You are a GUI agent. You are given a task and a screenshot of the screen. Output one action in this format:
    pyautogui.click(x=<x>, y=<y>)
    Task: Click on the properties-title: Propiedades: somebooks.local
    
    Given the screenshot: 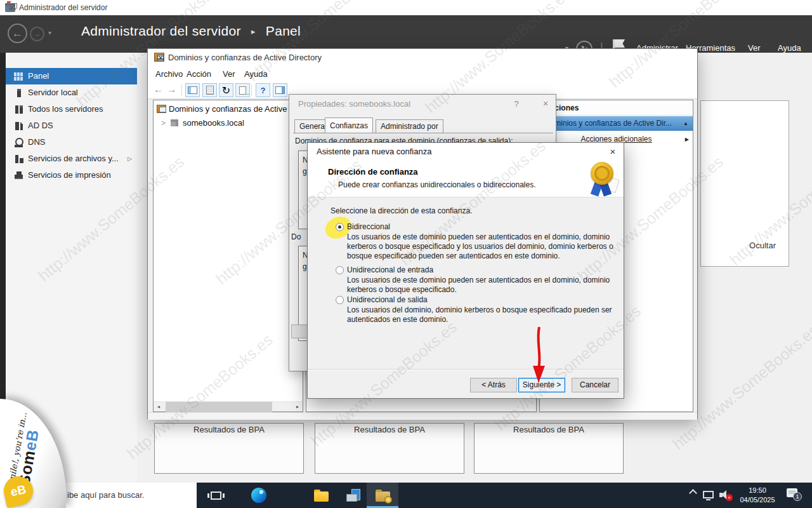 What is the action you would take?
    pyautogui.click(x=354, y=104)
    